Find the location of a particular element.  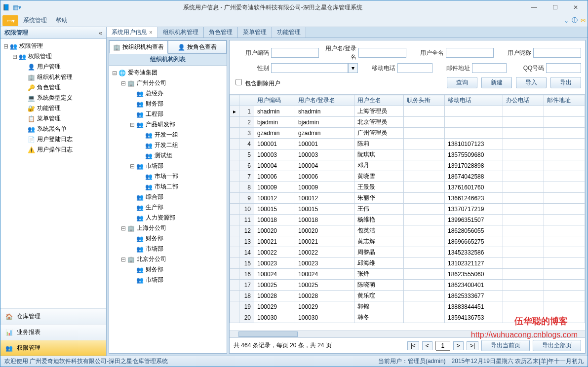

nav-item: 📊业务报表 is located at coordinates (53, 332).